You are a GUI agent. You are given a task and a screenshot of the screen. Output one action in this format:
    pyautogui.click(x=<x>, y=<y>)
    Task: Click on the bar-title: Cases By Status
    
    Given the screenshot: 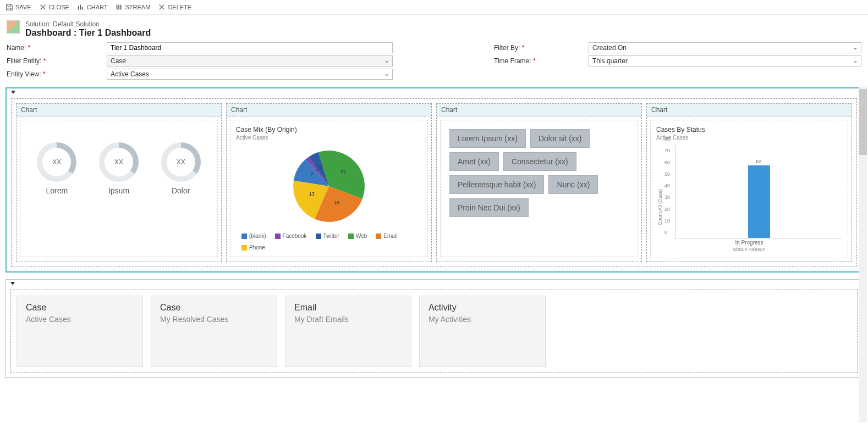 What is the action you would take?
    pyautogui.click(x=749, y=130)
    